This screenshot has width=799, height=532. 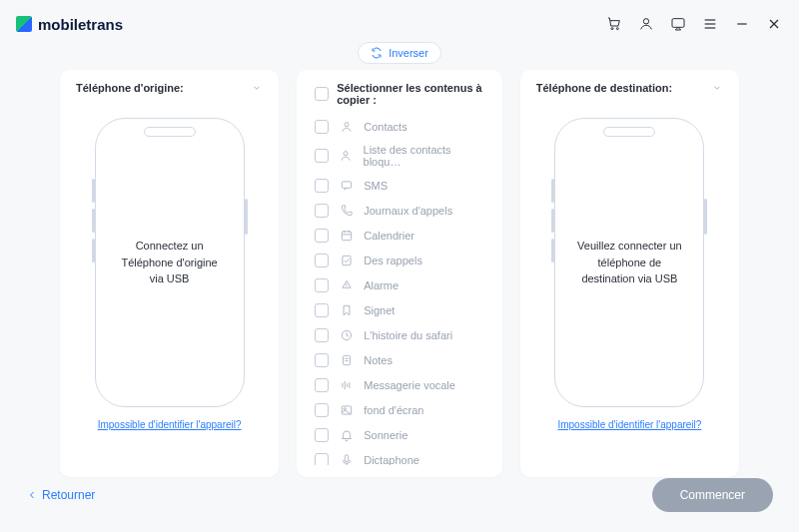 I want to click on content-row: Signet, so click(x=400, y=309).